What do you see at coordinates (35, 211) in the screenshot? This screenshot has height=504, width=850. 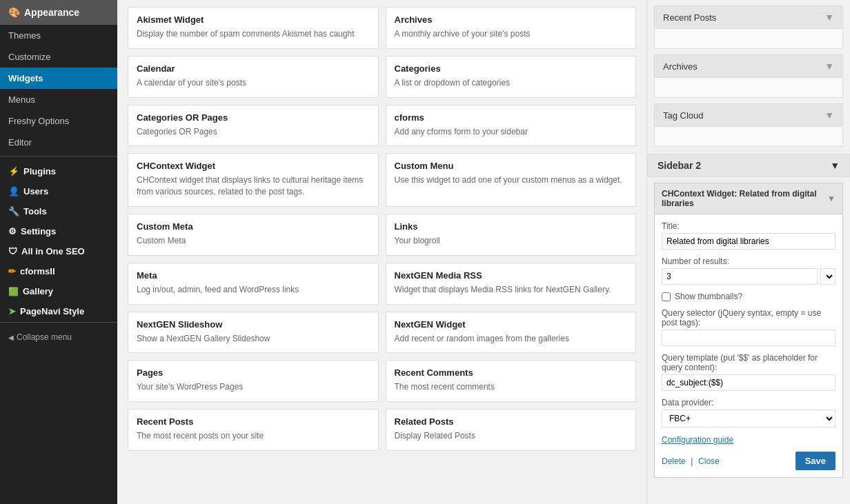 I see `group-label: Tools` at bounding box center [35, 211].